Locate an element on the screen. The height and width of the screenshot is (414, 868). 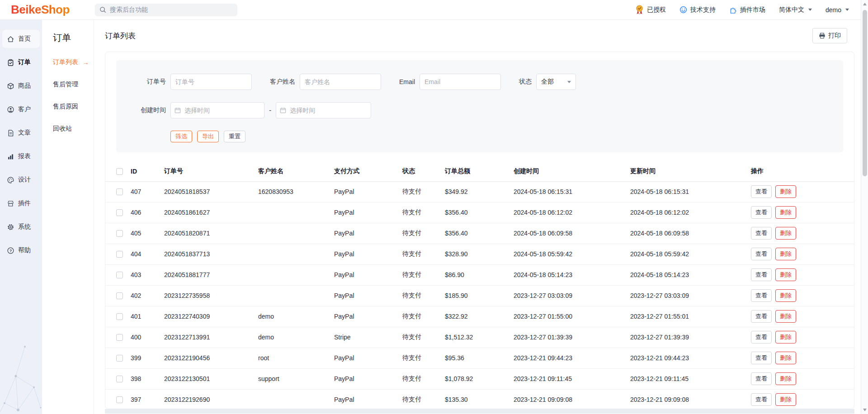
order-no-label: 订单号 is located at coordinates (141, 82).